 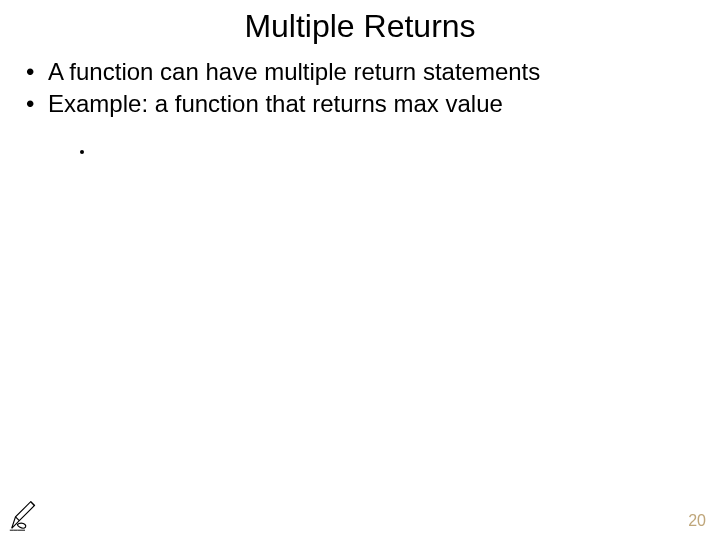 What do you see at coordinates (697, 521) in the screenshot?
I see `page-number: 20` at bounding box center [697, 521].